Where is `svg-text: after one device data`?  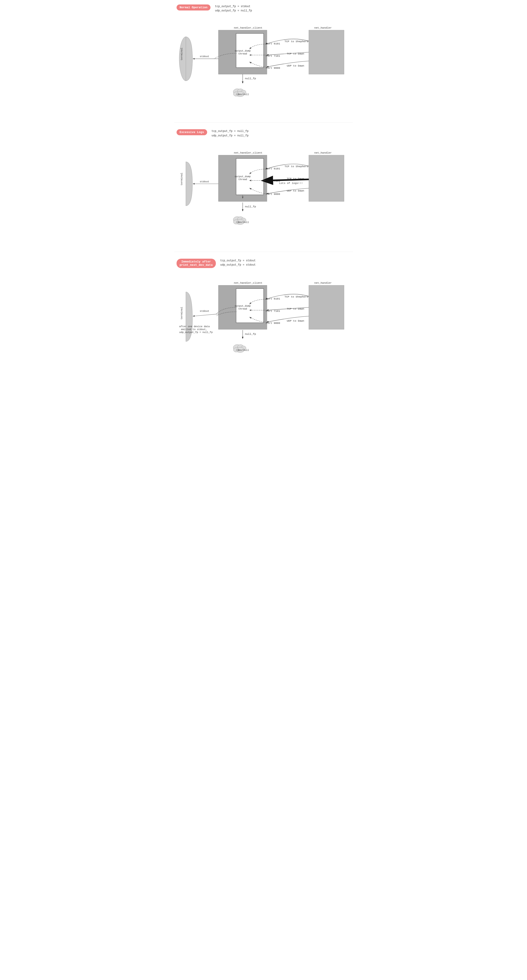 svg-text: after one device data is located at coordinates (194, 326).